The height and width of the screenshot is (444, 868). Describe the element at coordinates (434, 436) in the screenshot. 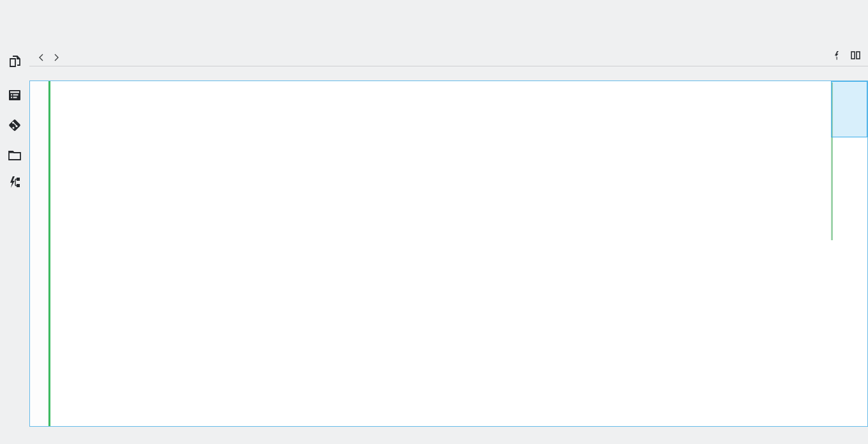

I see `status-bar` at that location.